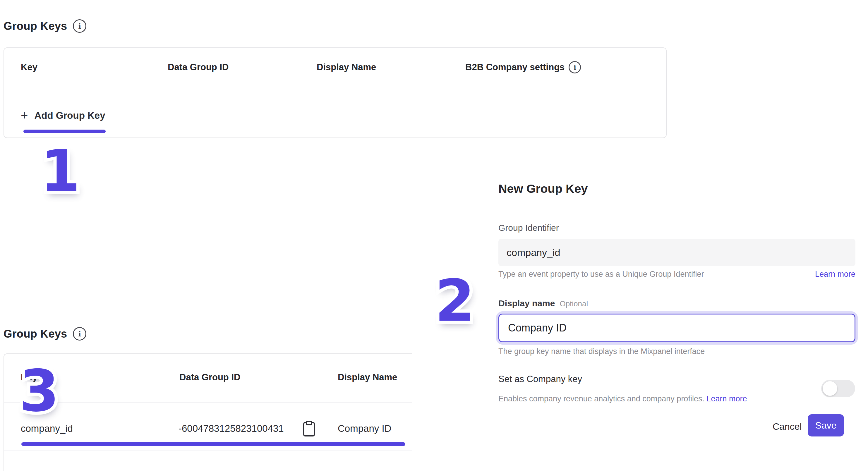 This screenshot has height=471, width=868. I want to click on display-name-label-text: Display name, so click(527, 303).